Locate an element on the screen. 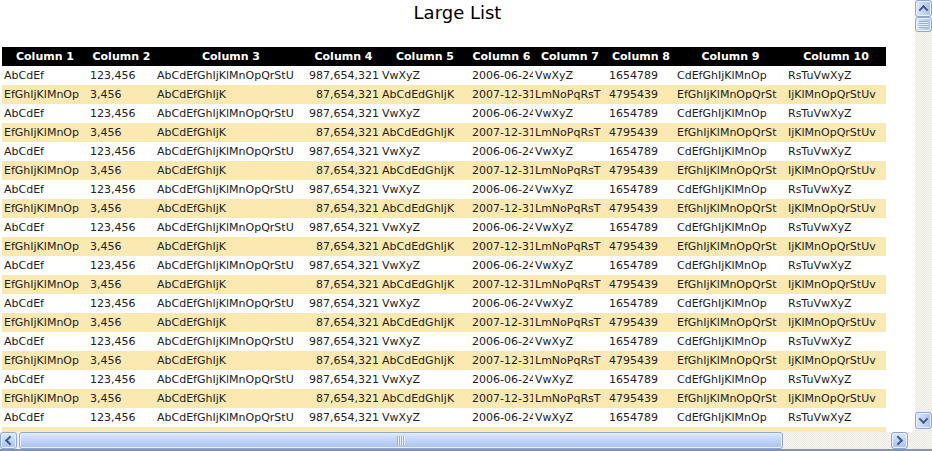 This screenshot has width=932, height=451. table-cell: EfGhIjKlMnOp is located at coordinates (45, 360).